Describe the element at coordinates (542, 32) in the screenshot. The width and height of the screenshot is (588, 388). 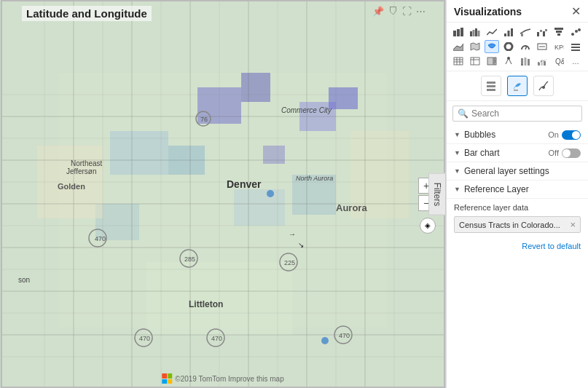
I see `waterfall-icon` at that location.